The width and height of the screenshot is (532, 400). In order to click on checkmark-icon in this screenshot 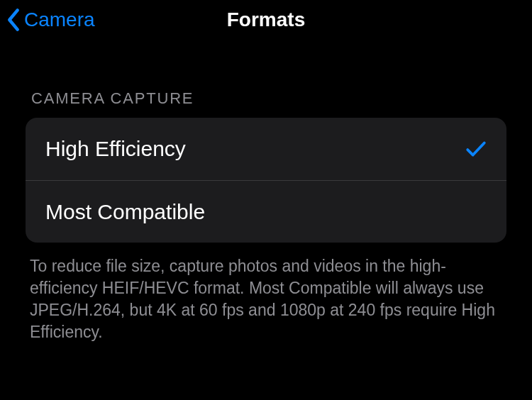, I will do `click(476, 149)`.